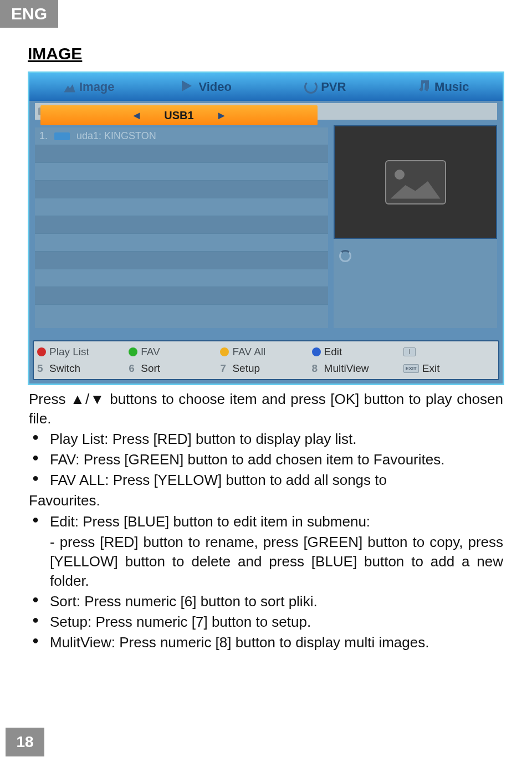 The height and width of the screenshot is (762, 532). I want to click on tab-video: Video, so click(207, 87).